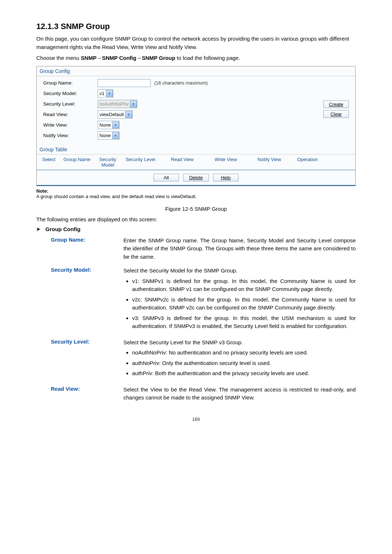 The image size is (392, 554). I want to click on intro2-menu-path: SNMP→SNMP Config→SNMP Group, so click(128, 58).